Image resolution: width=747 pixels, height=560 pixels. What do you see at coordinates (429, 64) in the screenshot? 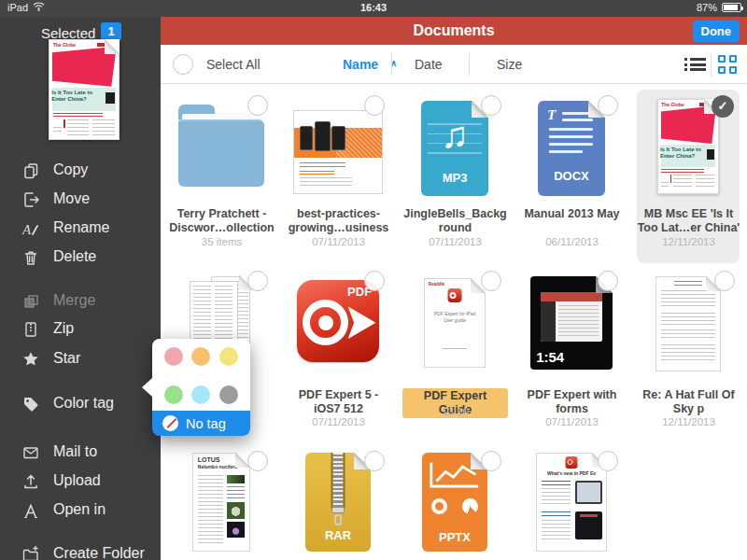
I see `sort-by-date: Date` at bounding box center [429, 64].